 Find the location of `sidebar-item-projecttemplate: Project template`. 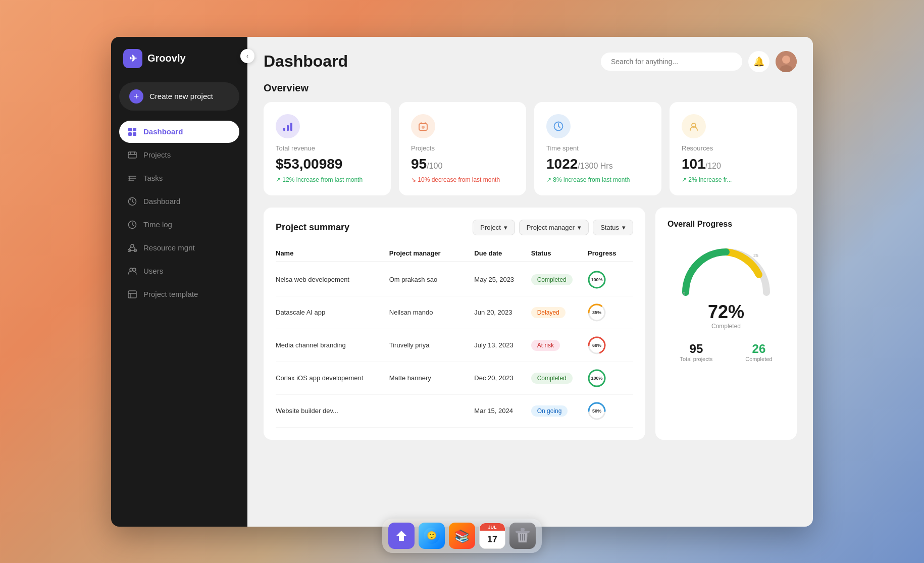

sidebar-item-projecttemplate: Project template is located at coordinates (179, 294).